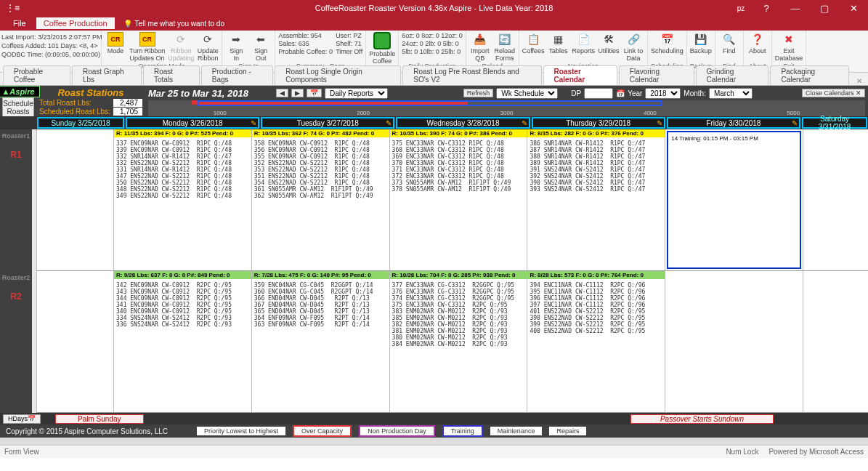 This screenshot has width=868, height=471. I want to click on close-icon: ✕, so click(853, 9).